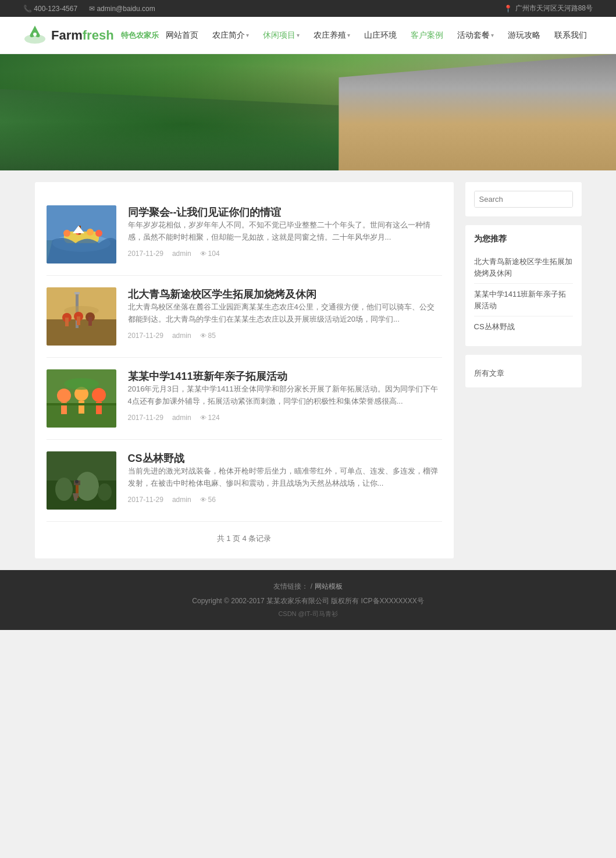 This screenshot has width=616, height=858. I want to click on nav-packages: 活动套餐 ▾, so click(476, 35).